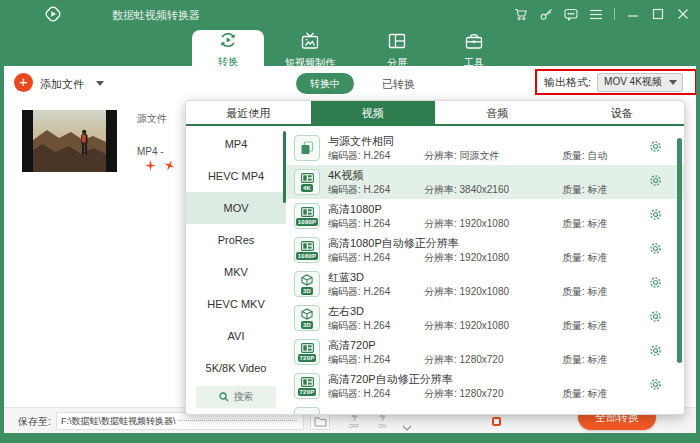 This screenshot has height=443, width=700. I want to click on format-sidebar: MP4 HEVC MP4 MOV ProRes MKV HEVC MKV AVI…, so click(236, 271).